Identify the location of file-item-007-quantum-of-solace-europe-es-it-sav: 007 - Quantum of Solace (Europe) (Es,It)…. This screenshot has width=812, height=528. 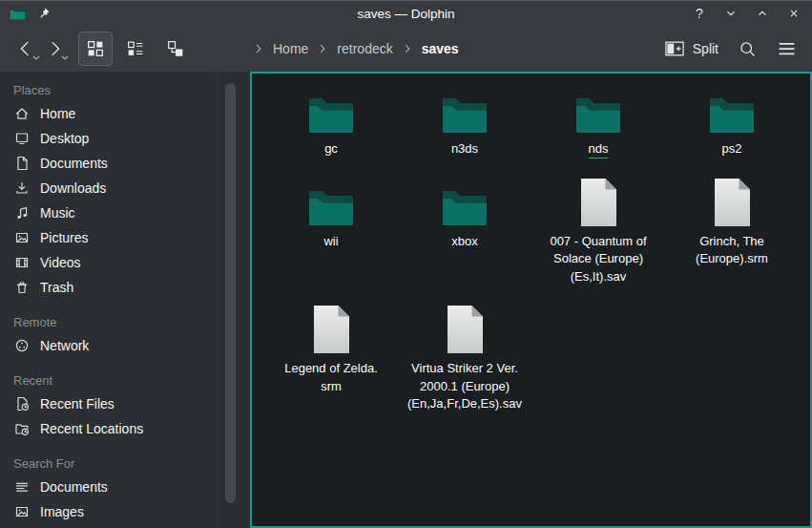
(598, 238).